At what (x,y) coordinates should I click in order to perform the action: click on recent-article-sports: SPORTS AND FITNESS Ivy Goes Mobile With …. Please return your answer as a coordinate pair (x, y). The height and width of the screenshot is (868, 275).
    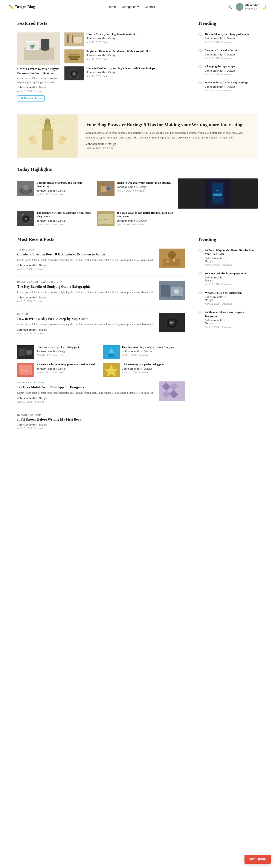
    Looking at the image, I should click on (101, 396).